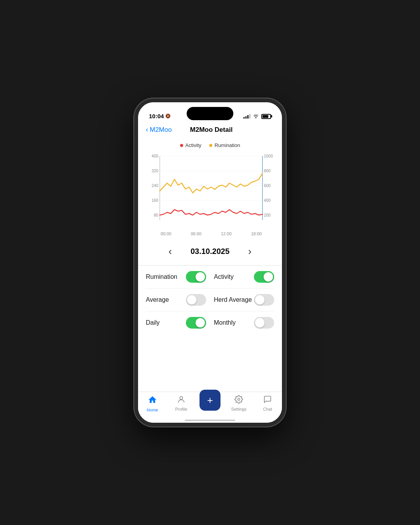  Describe the element at coordinates (257, 116) in the screenshot. I see `status-icons` at that location.